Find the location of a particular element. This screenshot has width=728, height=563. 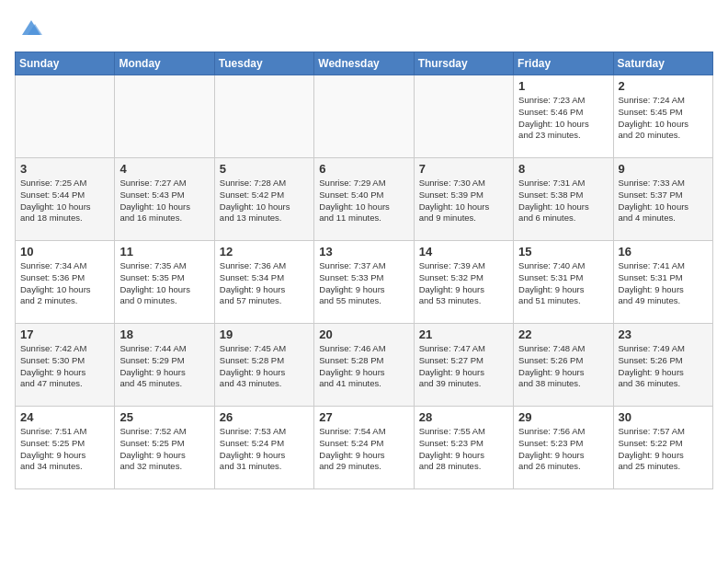

weekday-header: Friday is located at coordinates (563, 64).